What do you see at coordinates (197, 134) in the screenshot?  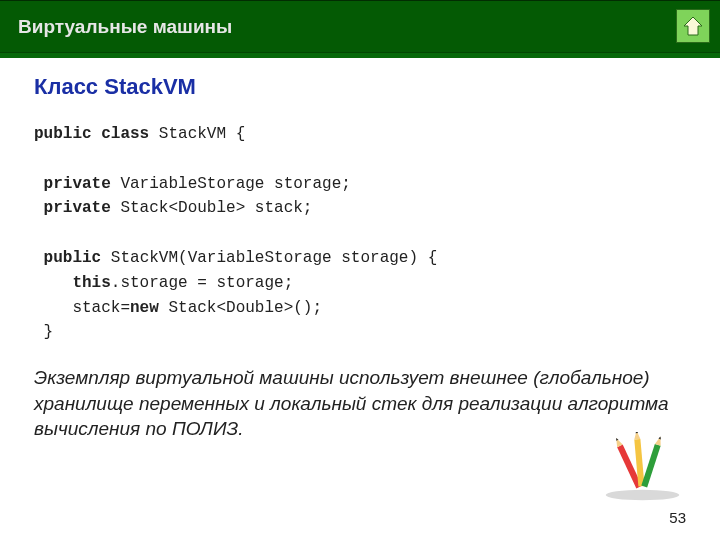 I see `code-text: StackVM {` at bounding box center [197, 134].